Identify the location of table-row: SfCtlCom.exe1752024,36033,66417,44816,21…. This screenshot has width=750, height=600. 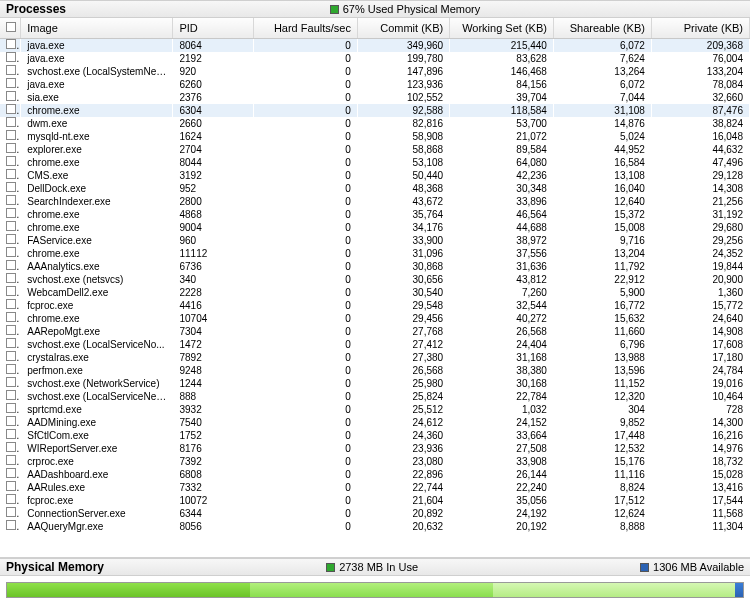
(375, 436).